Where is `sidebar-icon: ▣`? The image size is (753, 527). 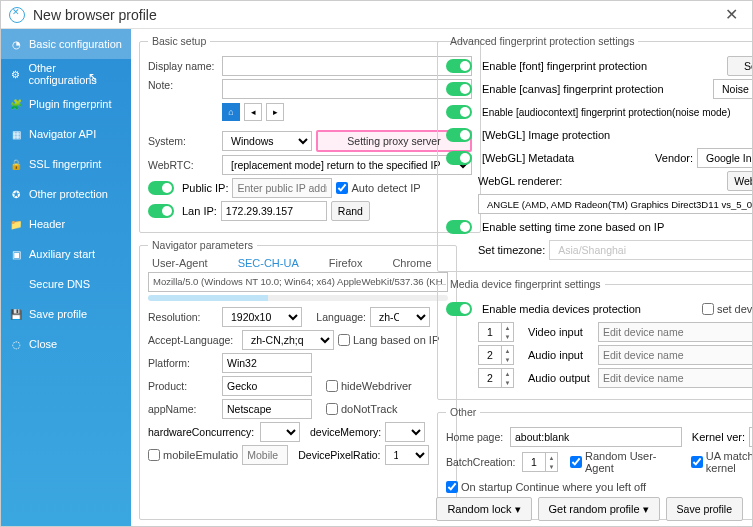
sidebar-icon: ▣ is located at coordinates (16, 254).